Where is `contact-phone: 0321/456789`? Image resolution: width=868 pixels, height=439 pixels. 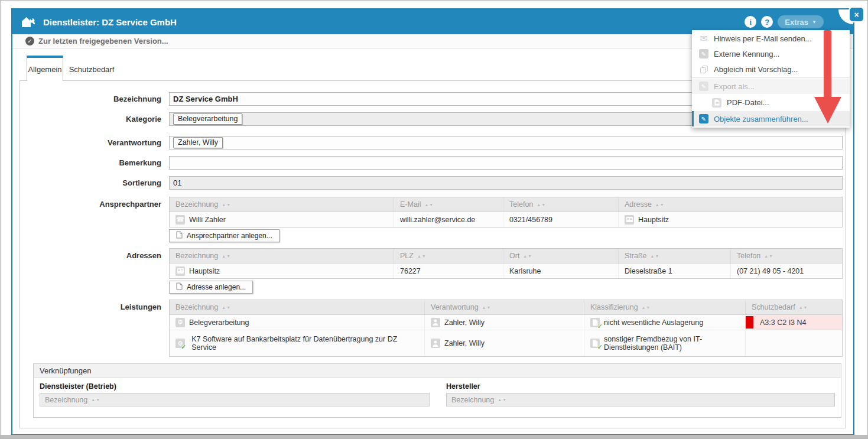
contact-phone: 0321/456789 is located at coordinates (531, 220).